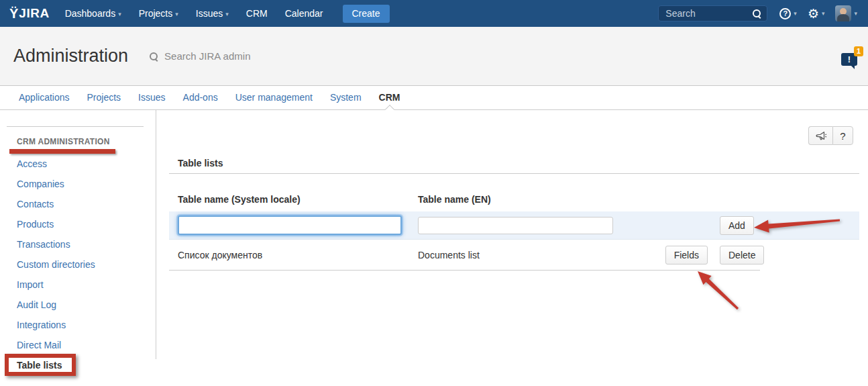 This screenshot has height=386, width=868. Describe the element at coordinates (390, 98) in the screenshot. I see `tab-crm: CRM` at that location.